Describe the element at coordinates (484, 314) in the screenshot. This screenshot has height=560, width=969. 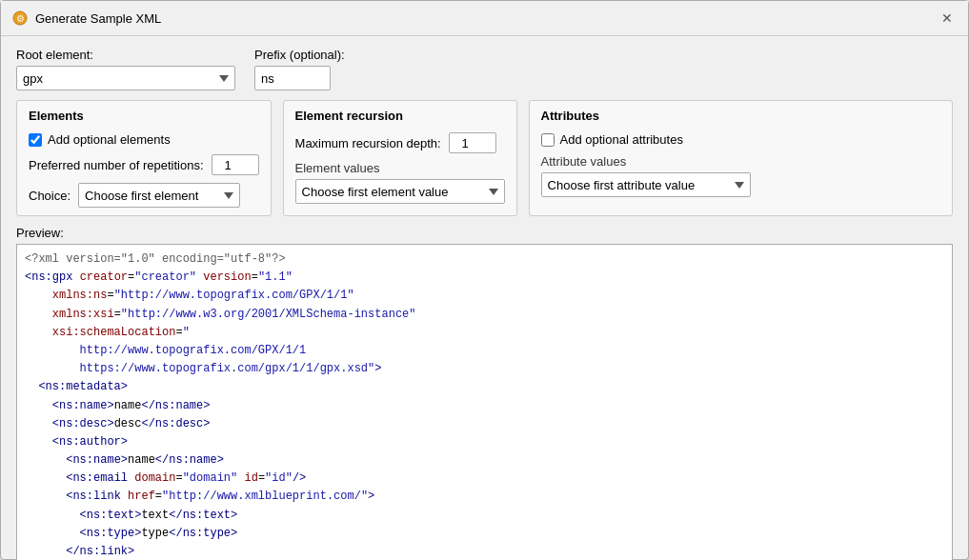
I see `xml-line: xmlns:xsi="http://www.w3.org/2001/XMLSch…` at that location.